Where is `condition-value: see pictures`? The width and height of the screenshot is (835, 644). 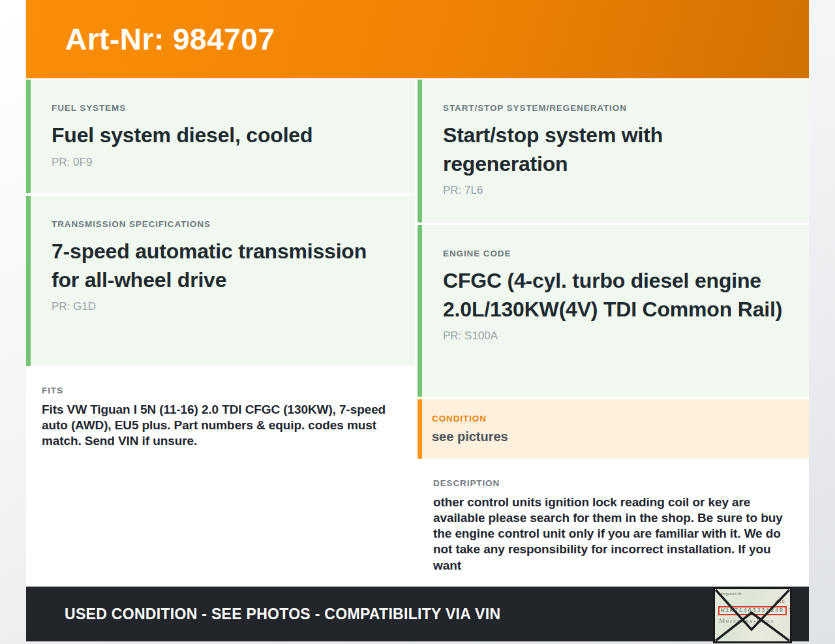
condition-value: see pictures is located at coordinates (615, 437).